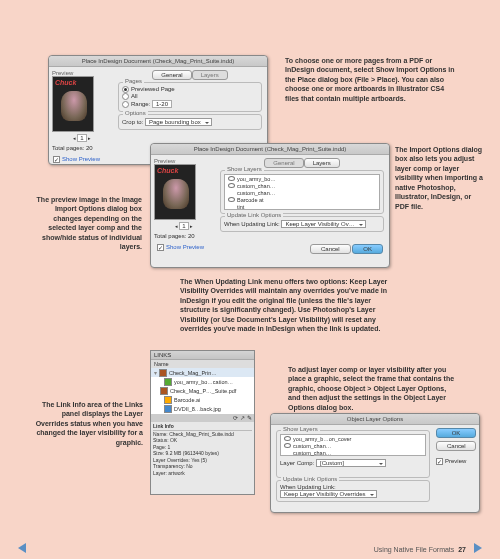  What do you see at coordinates (22, 548) in the screenshot?
I see `prev-page-arrow` at bounding box center [22, 548].